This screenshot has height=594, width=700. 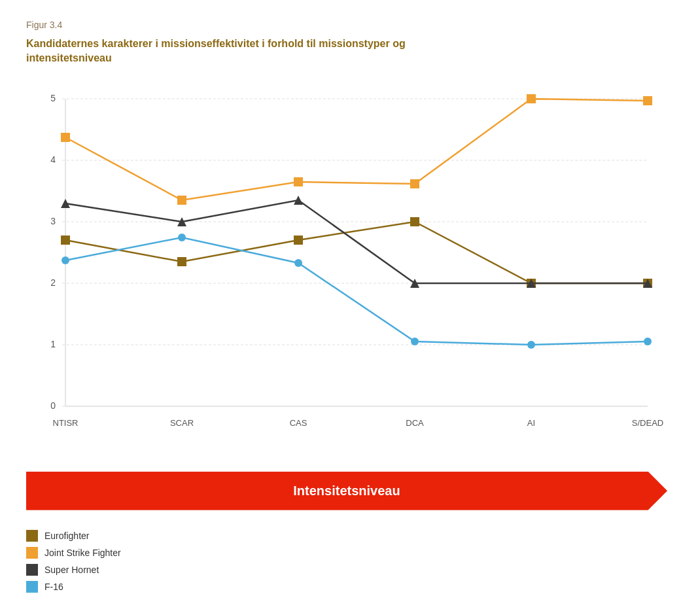 I want to click on eurofighter-color-swatch, so click(x=32, y=536).